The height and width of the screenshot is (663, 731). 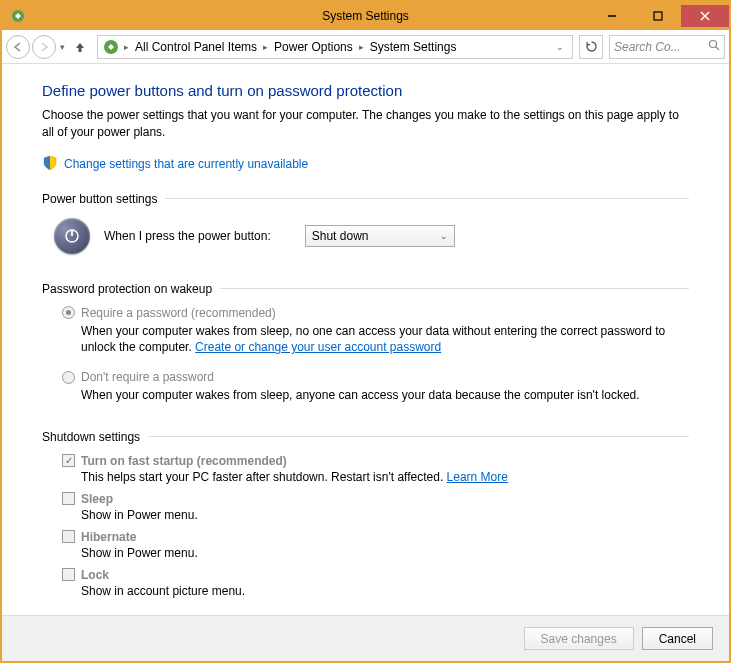 I want to click on navigation-bar: ▾ ▸ All Control Panel Items ▸ Power Opti…, so click(x=366, y=47).